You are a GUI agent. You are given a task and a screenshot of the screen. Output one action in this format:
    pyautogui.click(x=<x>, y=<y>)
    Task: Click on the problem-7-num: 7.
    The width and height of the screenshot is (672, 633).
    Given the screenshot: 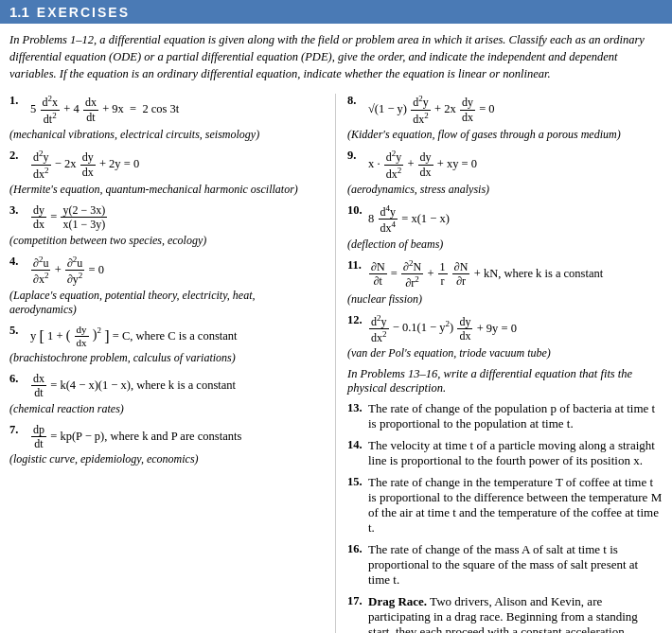 What is the action you would take?
    pyautogui.click(x=18, y=430)
    